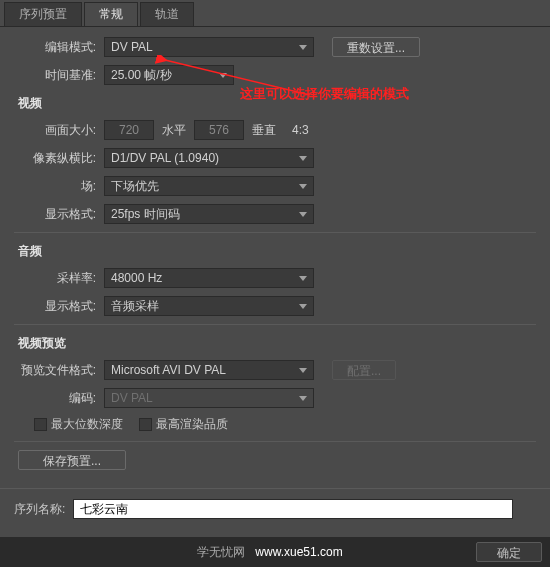 The width and height of the screenshot is (550, 567). Describe the element at coordinates (209, 306) in the screenshot. I see `audio-display-format-dropdown: 音频采样` at that location.